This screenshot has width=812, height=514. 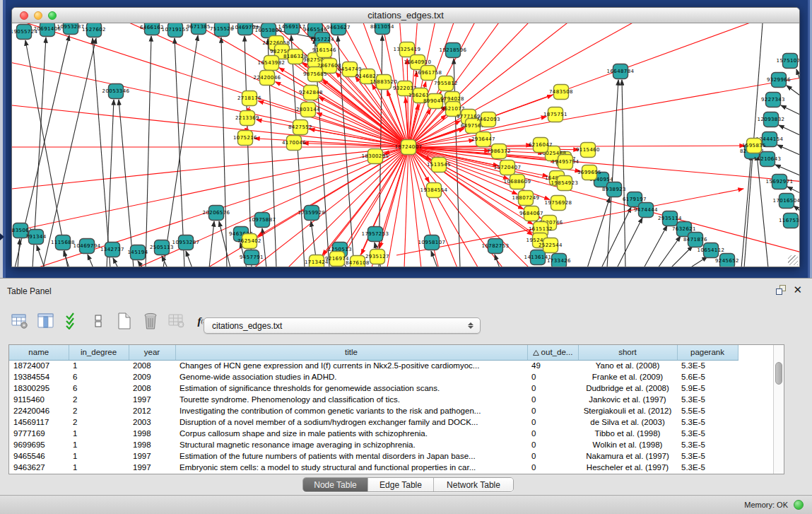 I want to click on tab-node-table: Node Table, so click(x=336, y=485).